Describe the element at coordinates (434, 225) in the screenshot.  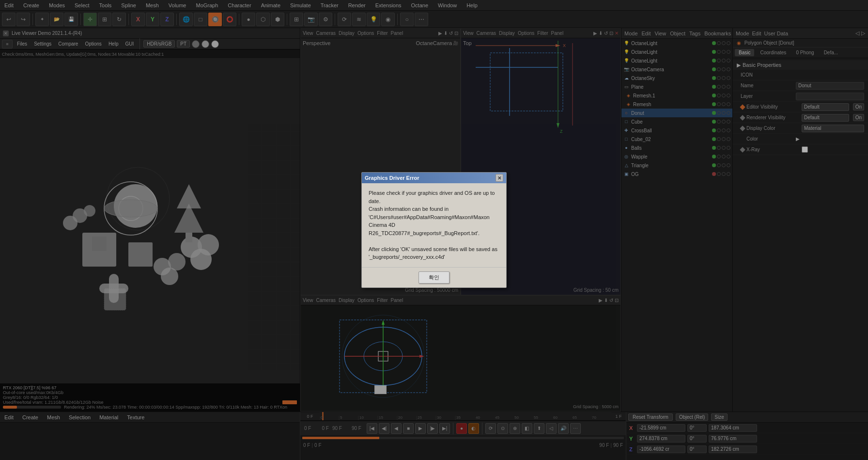
I see `dialog-message-3: 'C#Users#user#AppData#Roaming#Maxon#Maxo…` at that location.